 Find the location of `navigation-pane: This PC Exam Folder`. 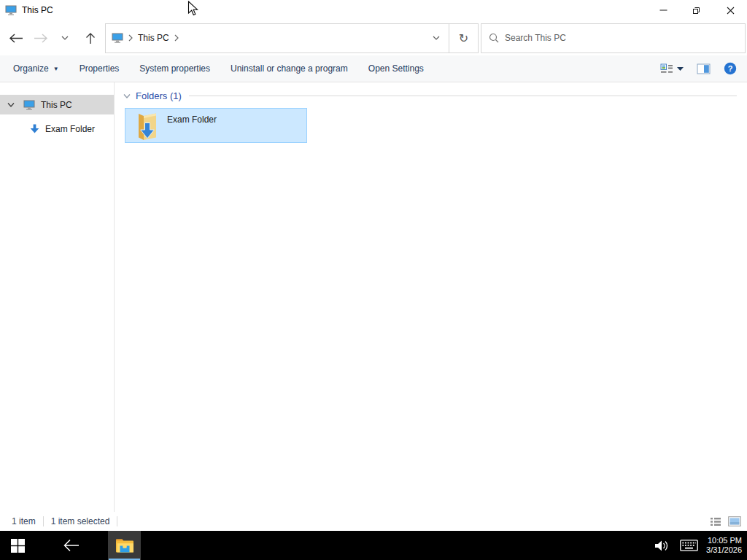

navigation-pane: This PC Exam Folder is located at coordinates (57, 298).